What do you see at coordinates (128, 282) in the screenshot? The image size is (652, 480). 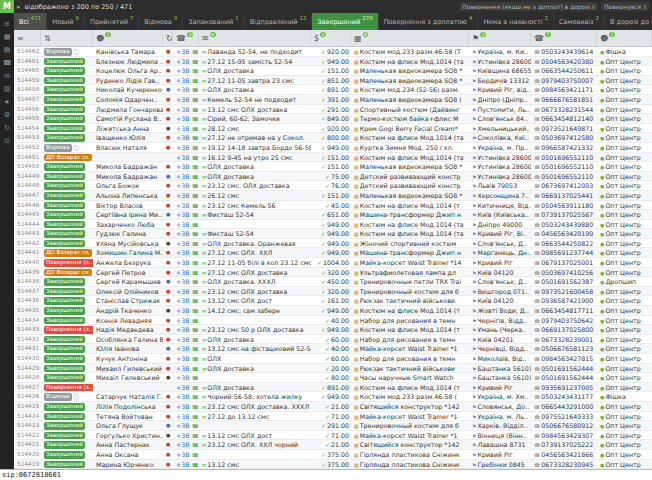 I see `customer-name: Сергей Карамышев` at bounding box center [128, 282].